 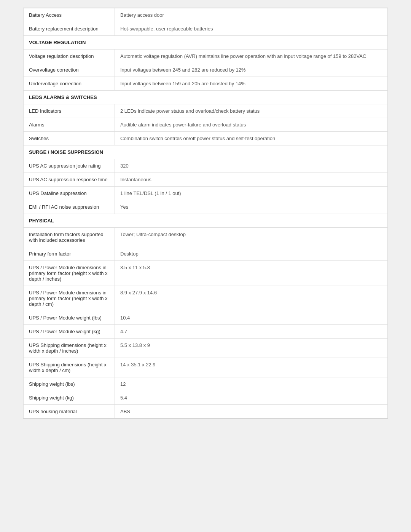 What do you see at coordinates (69, 111) in the screenshot?
I see `row-label: LED Indicators` at bounding box center [69, 111].